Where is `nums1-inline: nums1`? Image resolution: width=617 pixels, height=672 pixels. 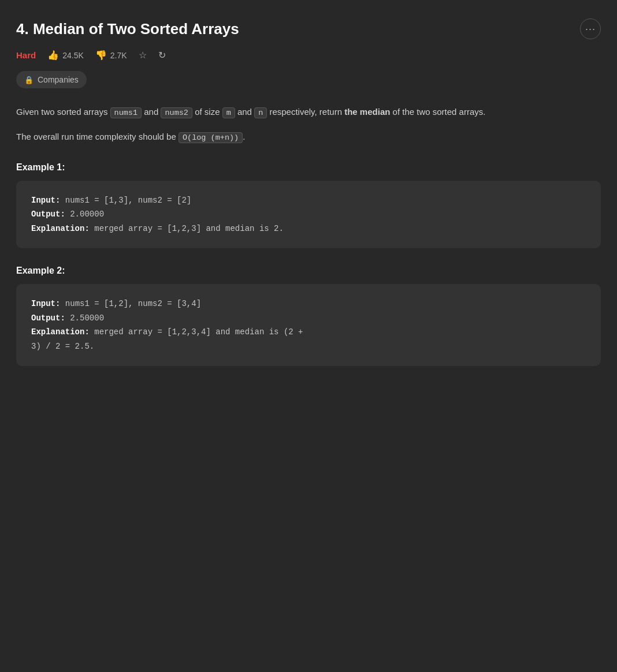 nums1-inline: nums1 is located at coordinates (126, 113).